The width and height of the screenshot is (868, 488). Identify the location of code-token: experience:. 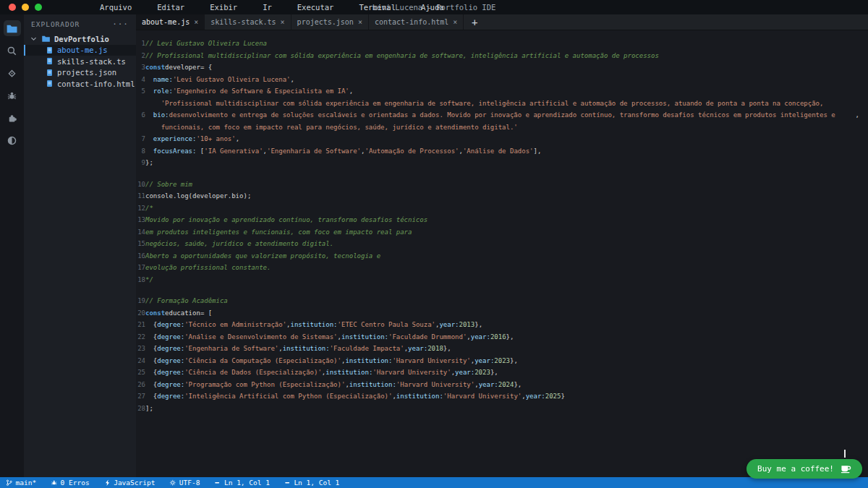
(175, 139).